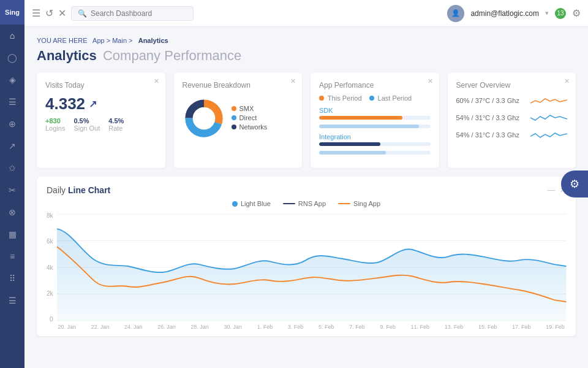 The image size is (588, 368). What do you see at coordinates (36, 13) in the screenshot?
I see `menu-icon: ☰` at bounding box center [36, 13].